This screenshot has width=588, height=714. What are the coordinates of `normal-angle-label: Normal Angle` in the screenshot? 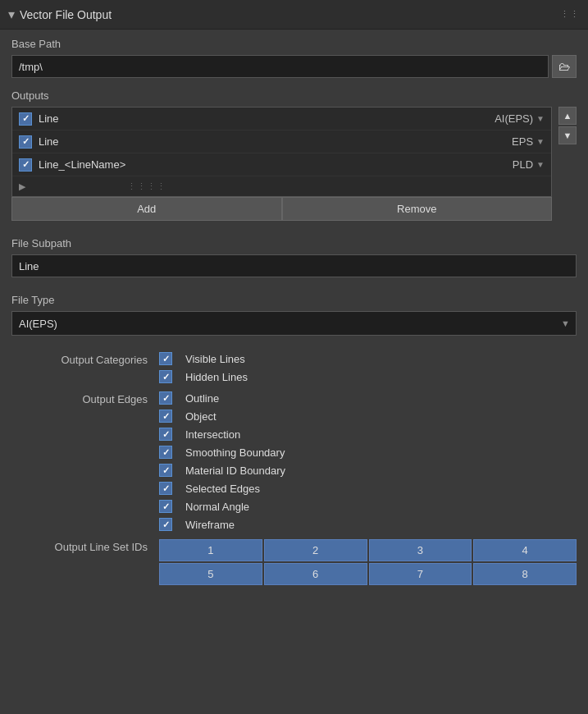 It's located at (217, 507).